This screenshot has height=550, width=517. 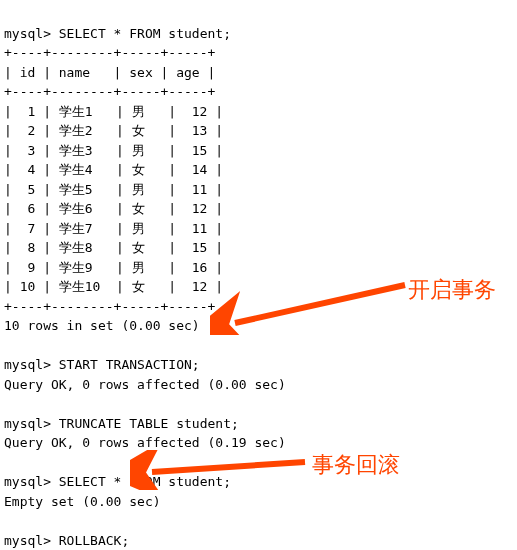 What do you see at coordinates (114, 170) in the screenshot?
I see `table-row: | 4 | 学生4 | 女 | 14 |` at bounding box center [114, 170].